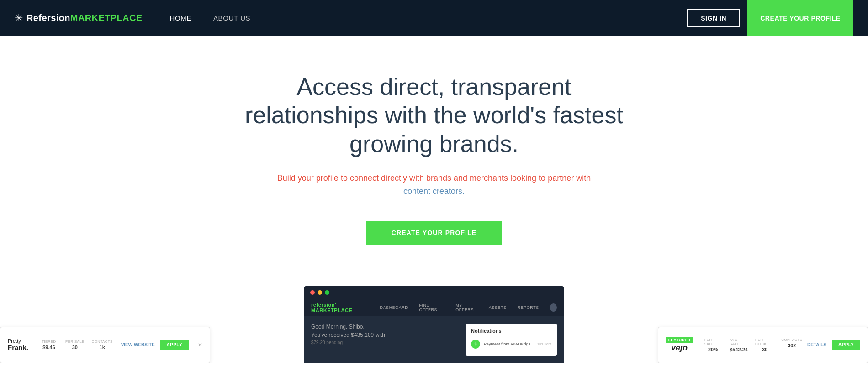  What do you see at coordinates (679, 348) in the screenshot?
I see `vejo-logo: vejo` at bounding box center [679, 348].